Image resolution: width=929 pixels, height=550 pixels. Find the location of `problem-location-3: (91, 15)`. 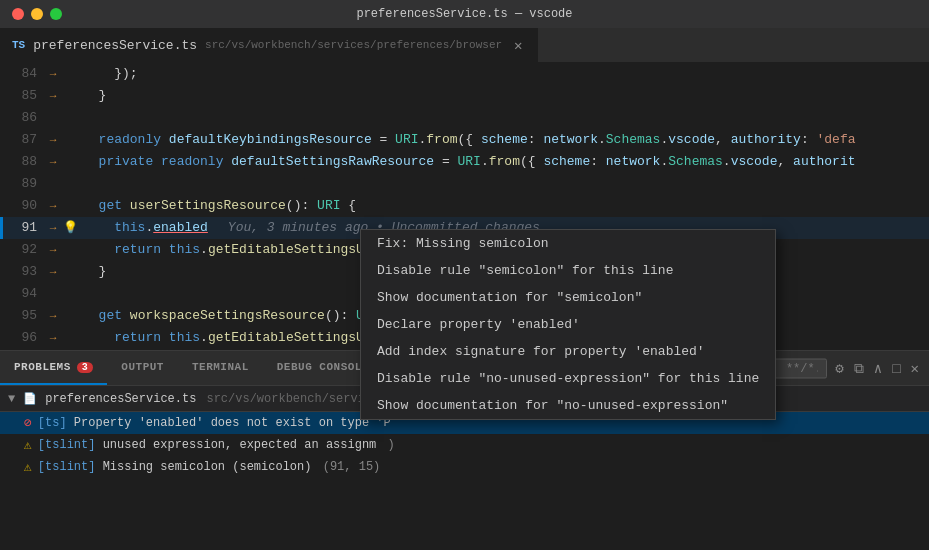

problem-location-3: (91, 15) is located at coordinates (352, 467).